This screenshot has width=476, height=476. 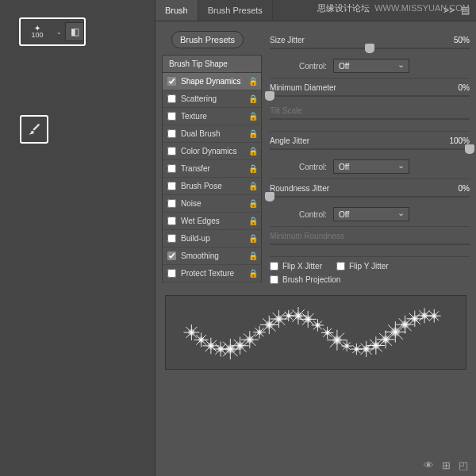 I want to click on setting-label: Dual Brush, so click(x=200, y=133).